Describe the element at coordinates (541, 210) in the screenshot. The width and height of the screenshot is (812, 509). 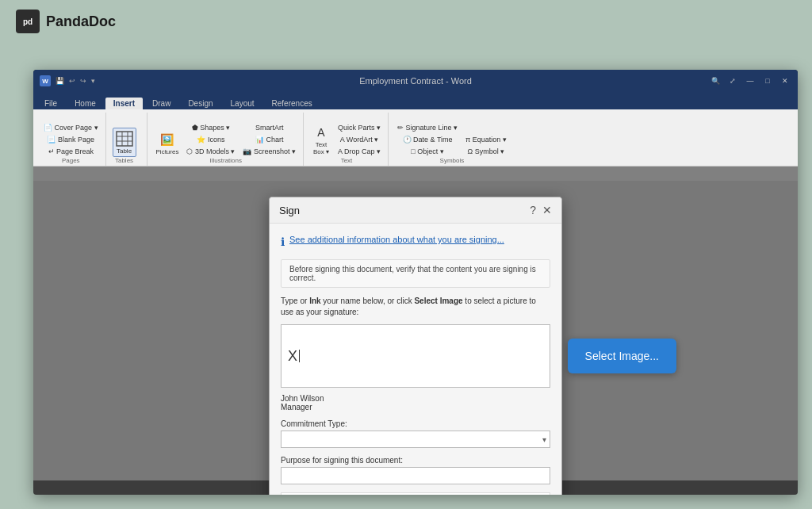
I see `dialog-header-icons: ? ✕` at that location.